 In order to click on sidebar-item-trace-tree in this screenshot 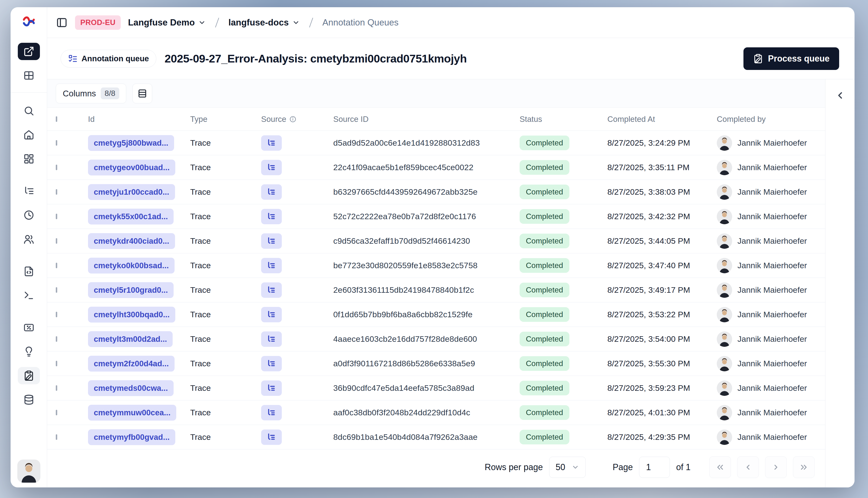, I will do `click(29, 191)`.